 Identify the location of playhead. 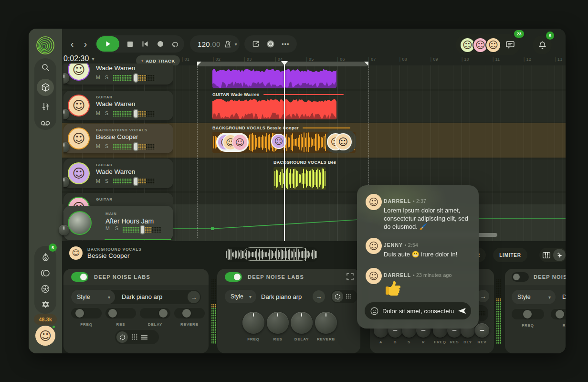
(284, 152).